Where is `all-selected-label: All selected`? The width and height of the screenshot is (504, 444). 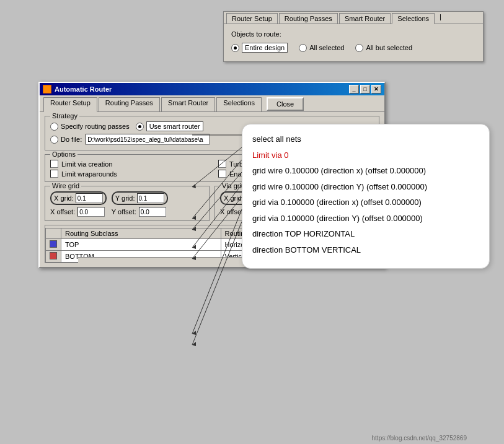
all-selected-label: All selected is located at coordinates (327, 48).